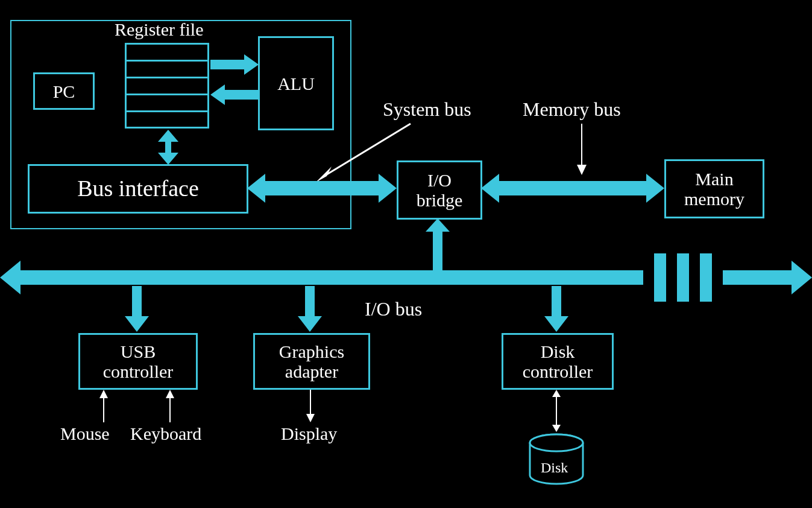 Image resolution: width=812 pixels, height=508 pixels. What do you see at coordinates (168, 147) in the screenshot?
I see `regfile-businterface-arrow` at bounding box center [168, 147].